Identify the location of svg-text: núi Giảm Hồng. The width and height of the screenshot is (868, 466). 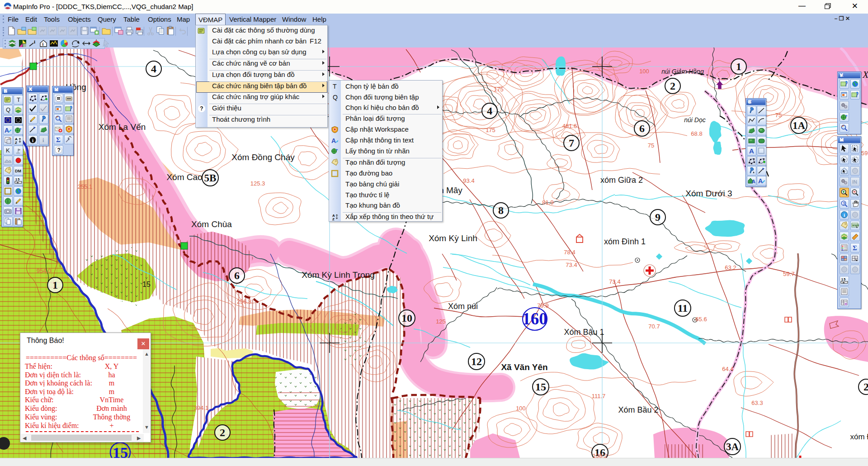
(683, 71).